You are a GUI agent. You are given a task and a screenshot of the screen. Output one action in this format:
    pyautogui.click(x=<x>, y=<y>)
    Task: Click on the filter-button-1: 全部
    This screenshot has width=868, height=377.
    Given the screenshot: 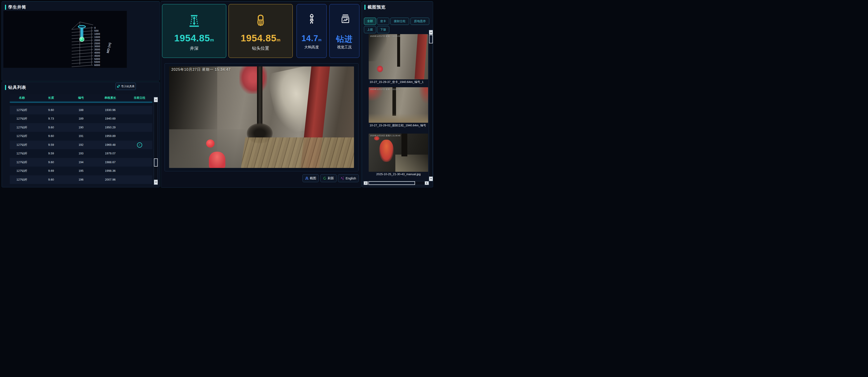 What is the action you would take?
    pyautogui.click(x=370, y=21)
    